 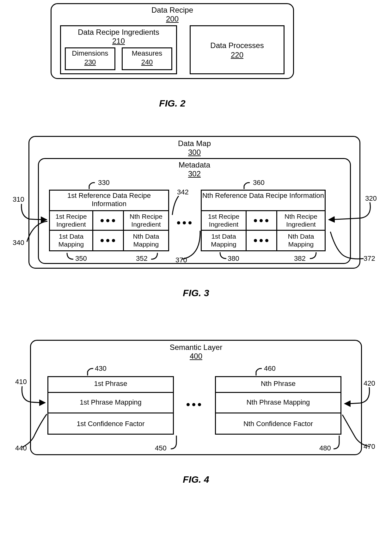 What do you see at coordinates (81, 259) in the screenshot?
I see `fig3-ref-350: 350` at bounding box center [81, 259].